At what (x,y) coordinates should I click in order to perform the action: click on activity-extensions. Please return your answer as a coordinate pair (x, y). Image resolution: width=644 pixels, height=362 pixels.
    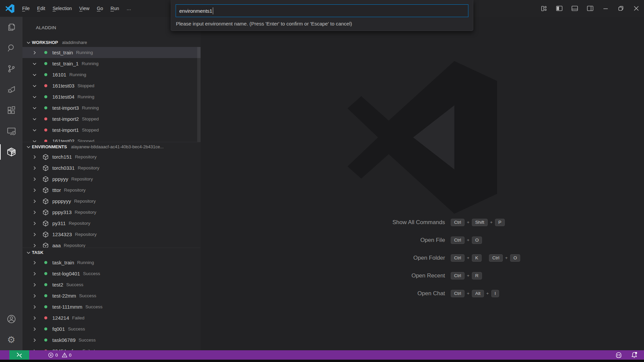
    Looking at the image, I should click on (11, 110).